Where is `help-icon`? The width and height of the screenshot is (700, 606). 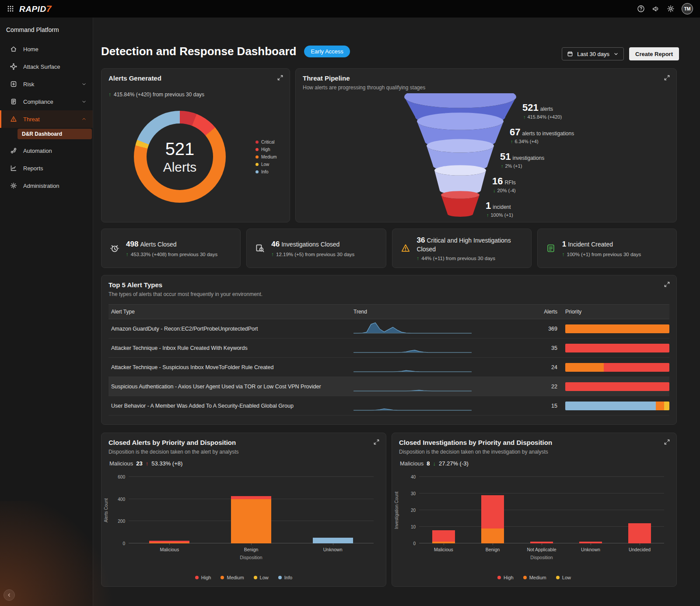 help-icon is located at coordinates (641, 9).